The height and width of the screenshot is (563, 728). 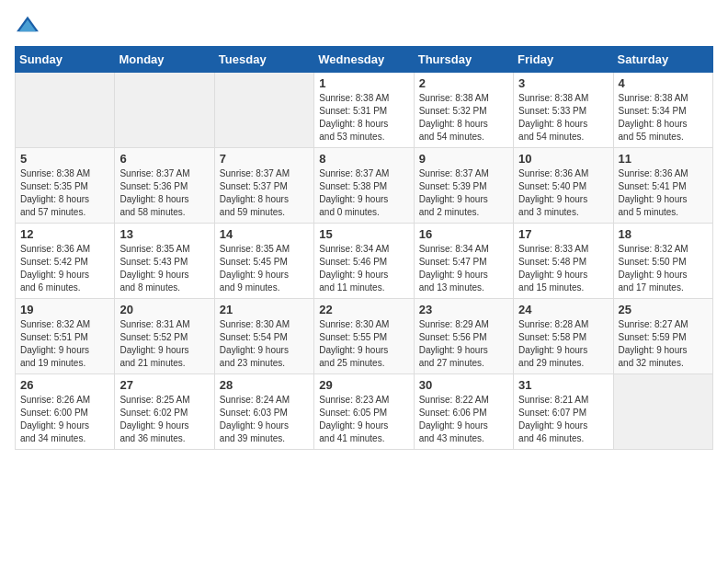 What do you see at coordinates (463, 186) in the screenshot?
I see `calendar-cell: 9Sunrise: 8:37 AM Sunset: 5:39 PM Daylig…` at bounding box center [463, 186].